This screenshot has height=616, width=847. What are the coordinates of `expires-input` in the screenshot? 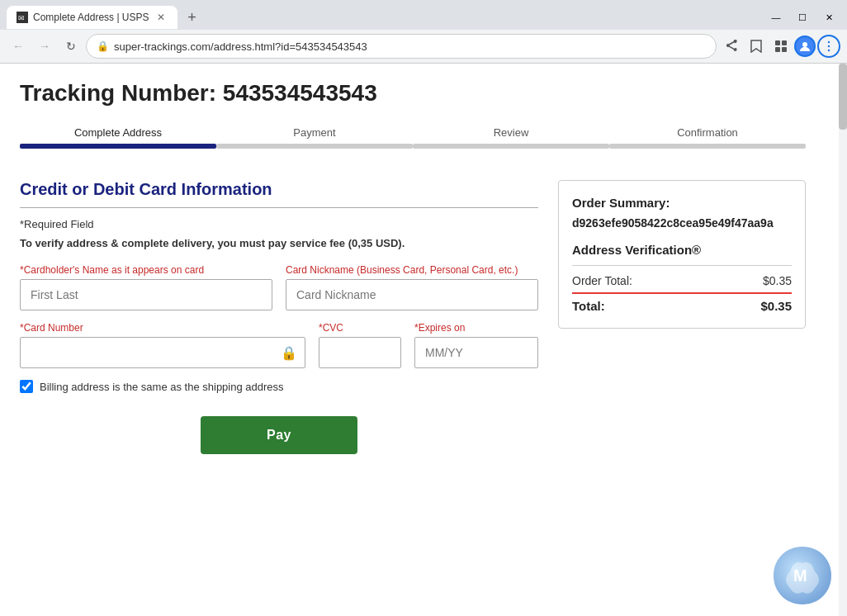 It's located at (476, 353).